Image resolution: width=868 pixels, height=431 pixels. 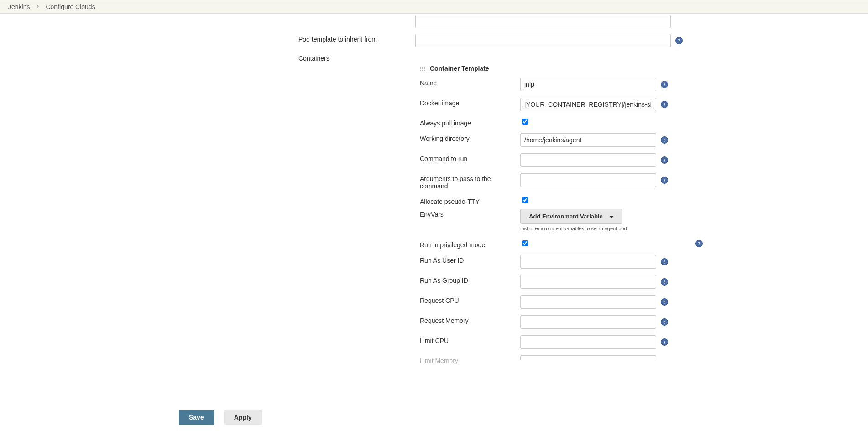 What do you see at coordinates (208, 38) in the screenshot?
I see `pod-template-inherit-label: Pod template to inherit from` at bounding box center [208, 38].